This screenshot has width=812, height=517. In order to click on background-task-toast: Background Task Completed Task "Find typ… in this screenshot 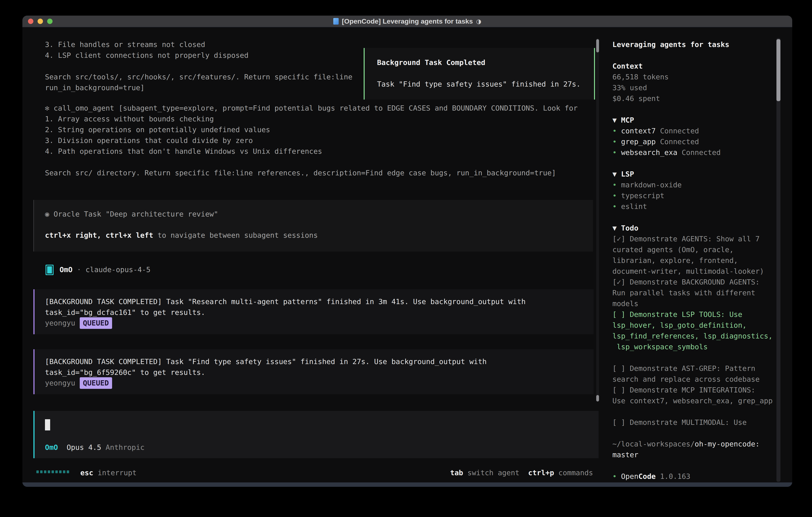, I will do `click(480, 74)`.